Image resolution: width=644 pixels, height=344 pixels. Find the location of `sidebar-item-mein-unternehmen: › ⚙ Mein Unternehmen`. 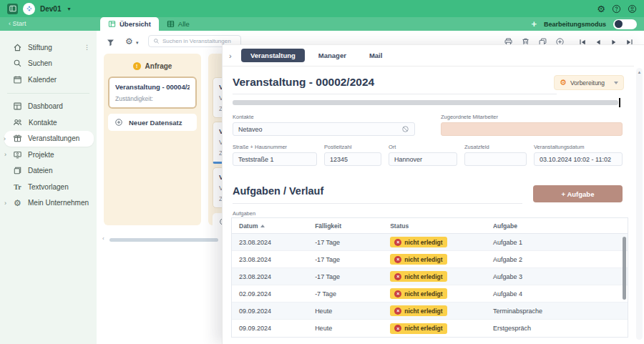

sidebar-item-mein-unternehmen: › ⚙ Mein Unternehmen is located at coordinates (49, 203).